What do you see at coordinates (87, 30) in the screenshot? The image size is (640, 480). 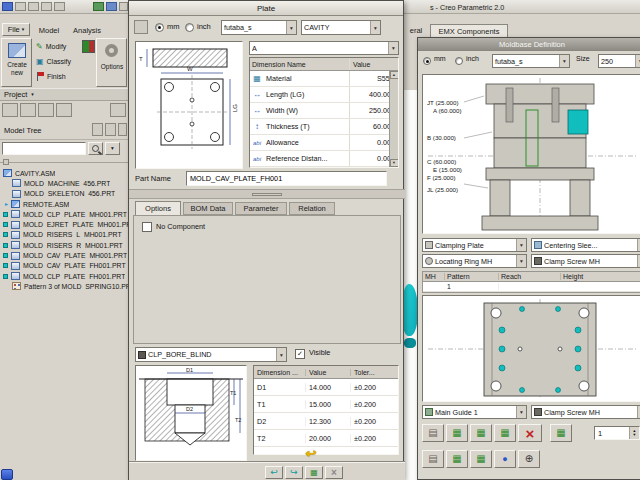 I see `tab-analysis: Analysis` at bounding box center [87, 30].